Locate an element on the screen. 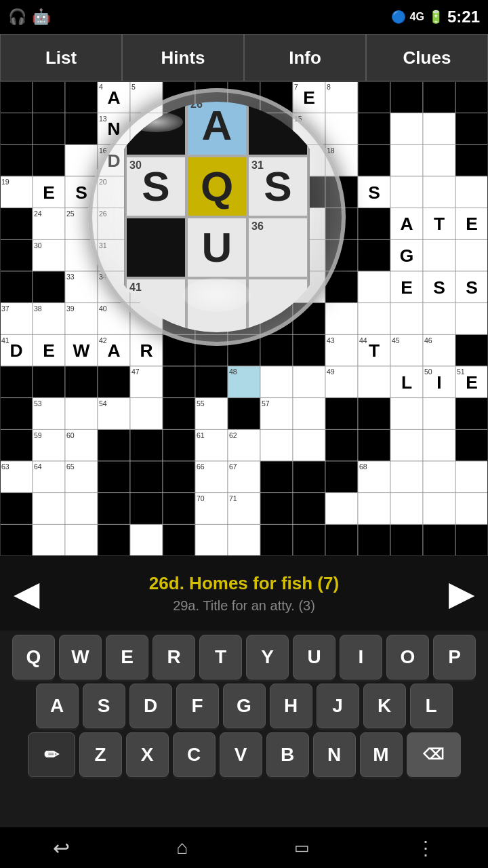 The image size is (488, 868). back-button: ↩ is located at coordinates (61, 848).